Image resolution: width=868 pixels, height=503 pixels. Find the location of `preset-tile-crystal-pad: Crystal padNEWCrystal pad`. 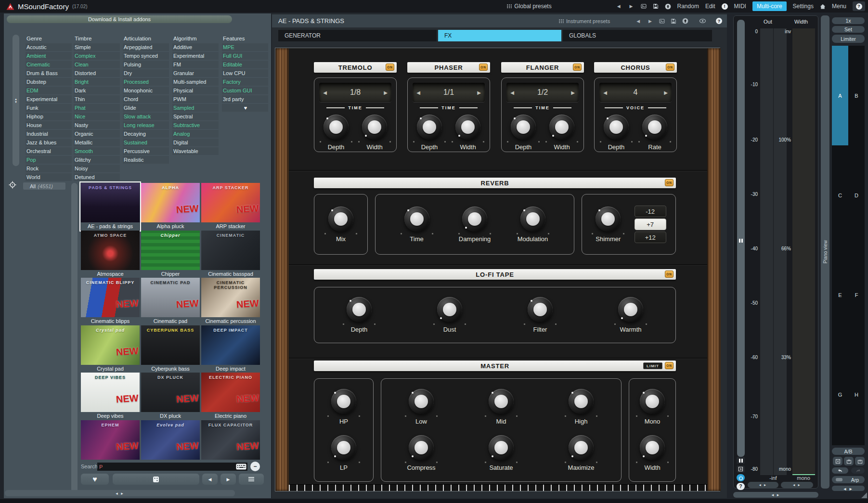

preset-tile-crystal-pad: Crystal padNEWCrystal pad is located at coordinates (110, 349).